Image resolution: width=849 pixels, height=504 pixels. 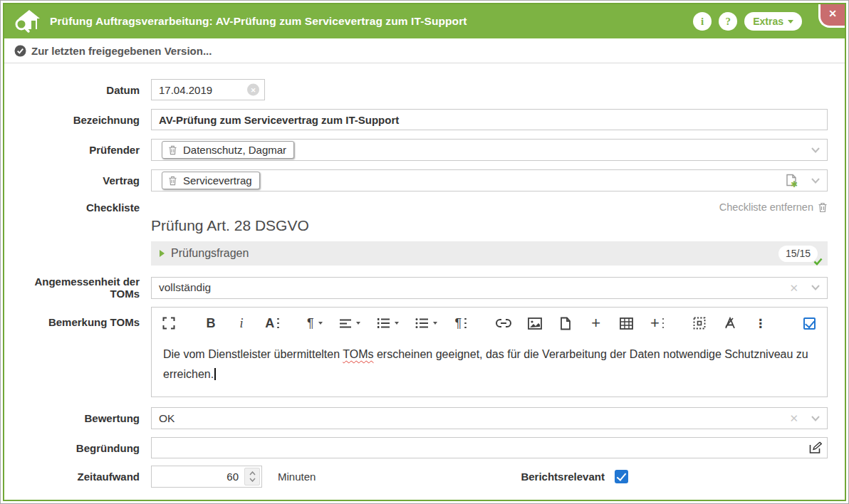 What do you see at coordinates (730, 323) in the screenshot?
I see `clear-format-icon` at bounding box center [730, 323].